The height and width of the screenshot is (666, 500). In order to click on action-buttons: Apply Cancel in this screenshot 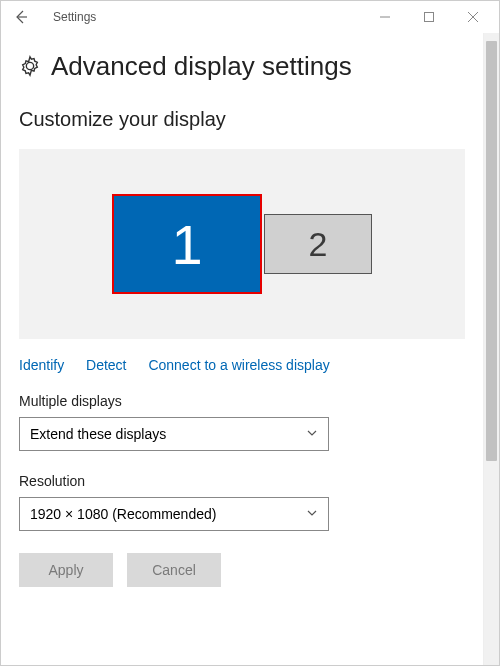, I will do `click(242, 570)`.